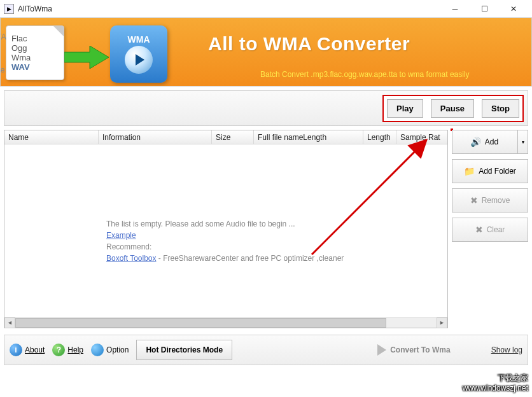 This screenshot has width=532, height=397. I want to click on remove-button: ✖ Remove, so click(490, 200).